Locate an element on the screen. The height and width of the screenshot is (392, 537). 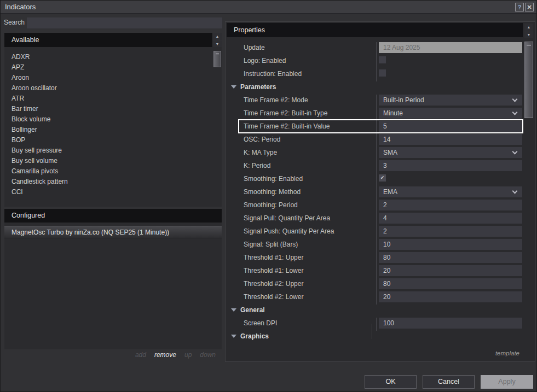
property-dropdown: Built-in Period is located at coordinates (451, 100).